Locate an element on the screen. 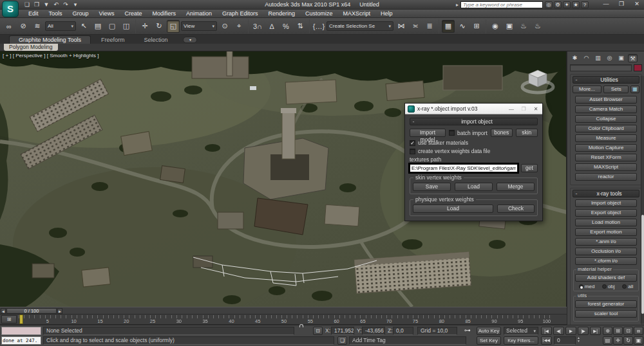  select-and-link-icon: ∞ is located at coordinates (9, 26).